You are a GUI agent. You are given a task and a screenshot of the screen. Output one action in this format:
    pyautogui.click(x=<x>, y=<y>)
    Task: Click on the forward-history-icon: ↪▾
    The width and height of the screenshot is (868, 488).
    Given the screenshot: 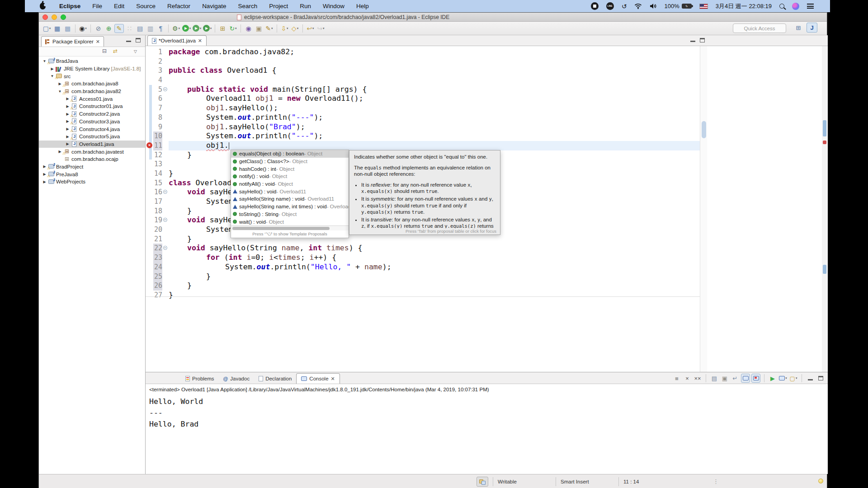 What is the action you would take?
    pyautogui.click(x=321, y=28)
    